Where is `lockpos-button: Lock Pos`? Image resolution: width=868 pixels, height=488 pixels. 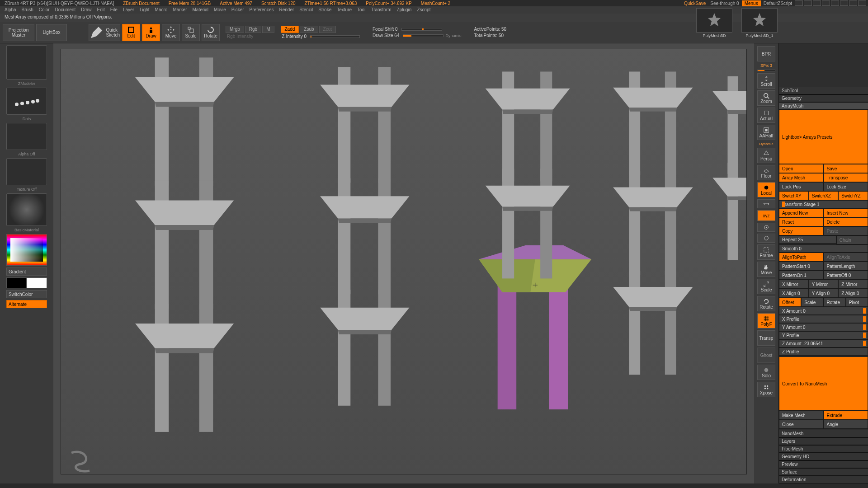
lockpos-button: Lock Pos is located at coordinates (801, 187).